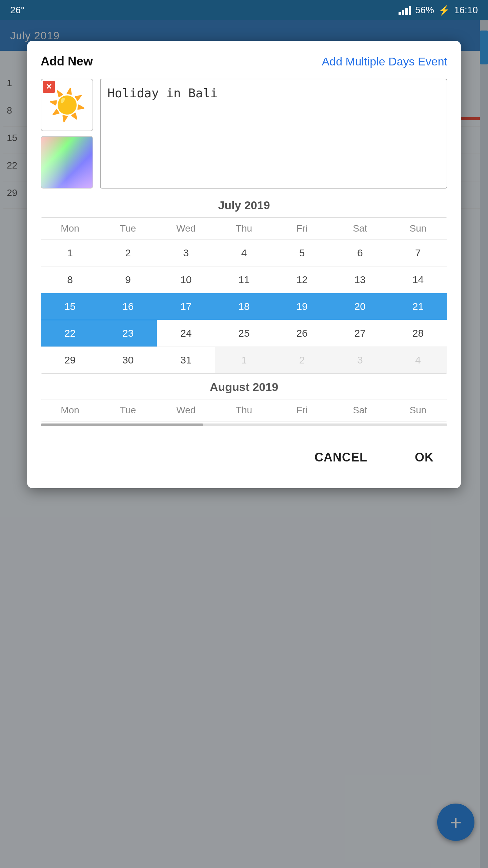 Image resolution: width=488 pixels, height=868 pixels. I want to click on status-right: 56% ⚡ 16:10, so click(438, 10).